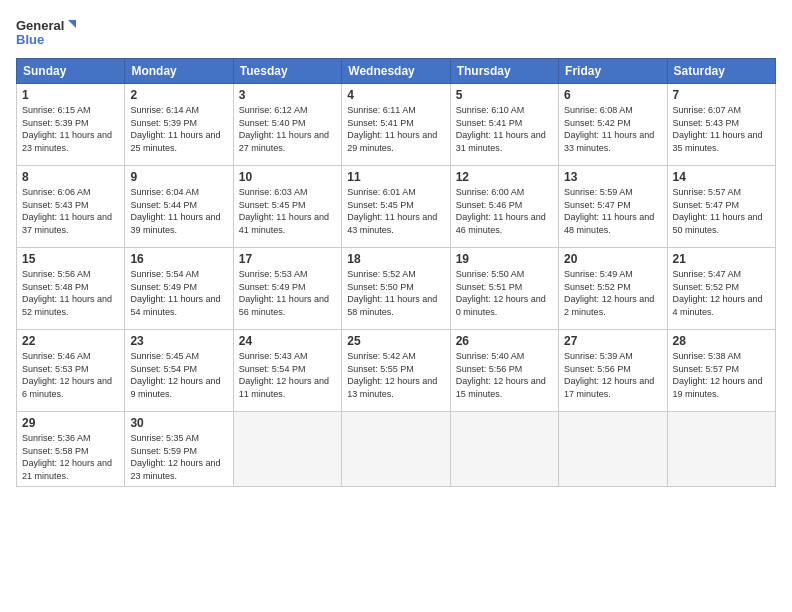  Describe the element at coordinates (179, 125) in the screenshot. I see `calendar-day-cell: 2Sunrise: 6:14 AMSunset: 5:39 PMDaylight…` at that location.